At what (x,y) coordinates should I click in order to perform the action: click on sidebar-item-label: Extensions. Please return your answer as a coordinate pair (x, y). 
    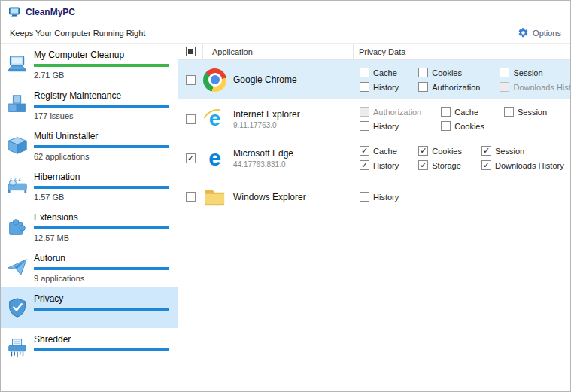
    Looking at the image, I should click on (101, 217).